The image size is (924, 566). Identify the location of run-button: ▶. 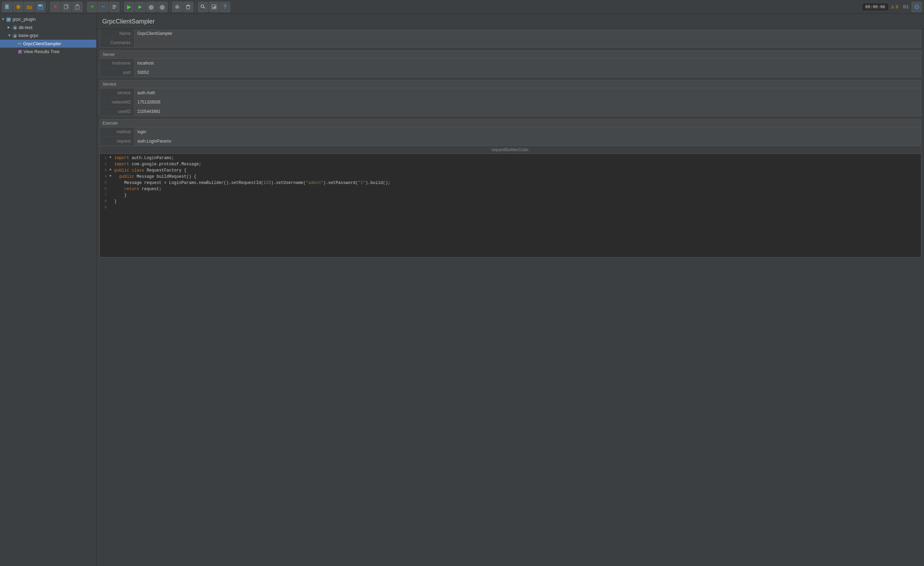
(129, 7).